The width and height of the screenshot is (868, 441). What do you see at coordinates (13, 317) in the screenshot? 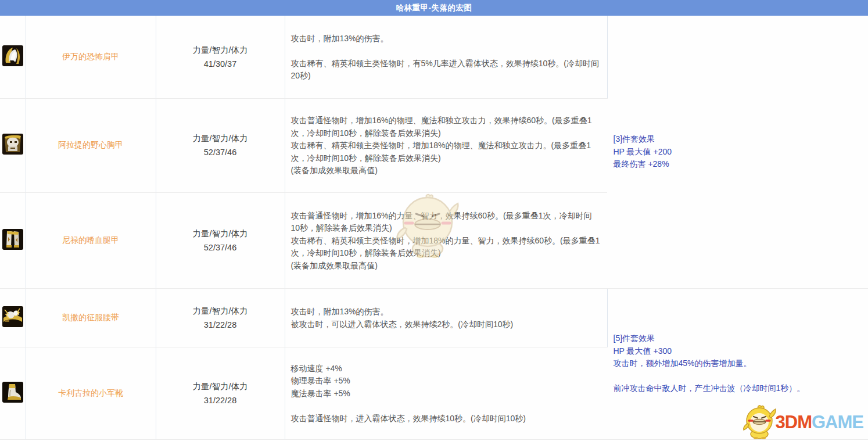
I see `belt-icon` at bounding box center [13, 317].